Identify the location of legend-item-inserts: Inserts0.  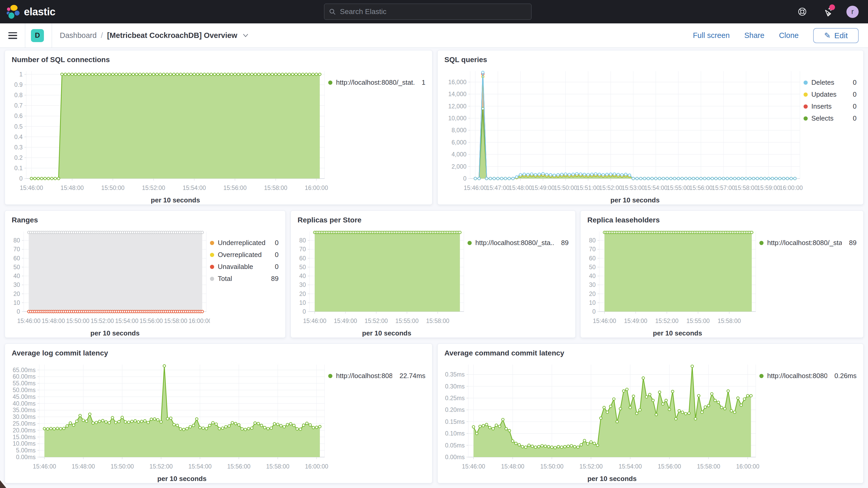
(830, 106).